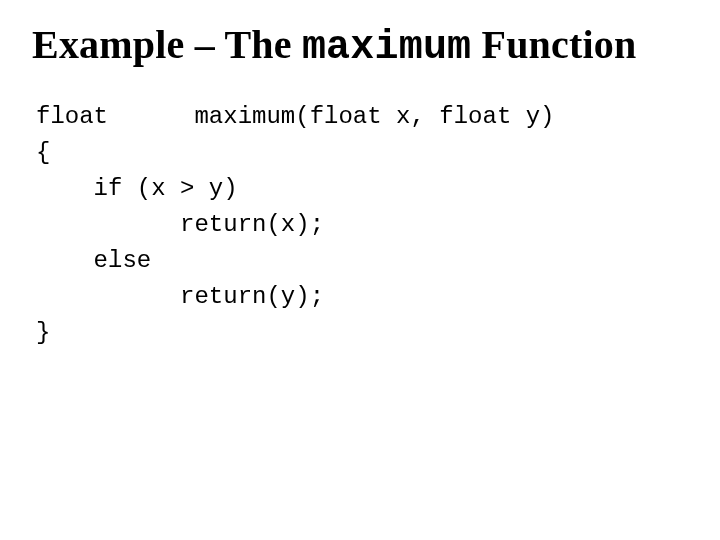 The image size is (720, 540). I want to click on code-line: return(x);, so click(180, 224).